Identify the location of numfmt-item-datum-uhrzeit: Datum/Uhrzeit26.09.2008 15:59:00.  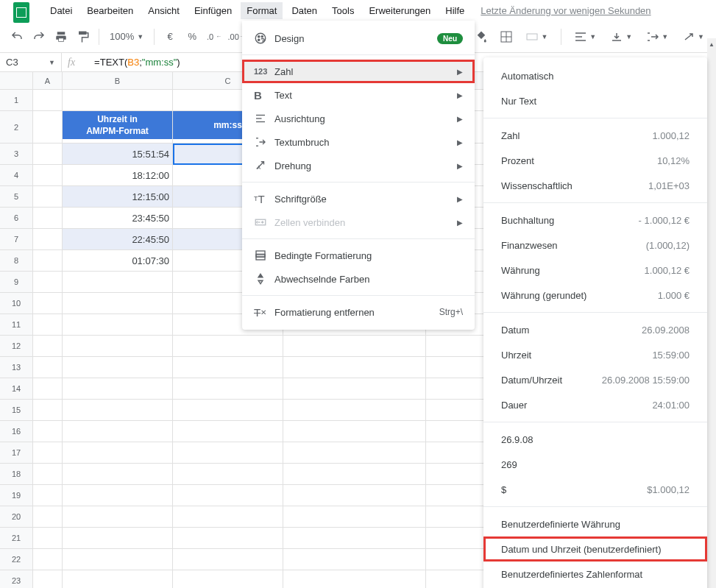
(595, 380).